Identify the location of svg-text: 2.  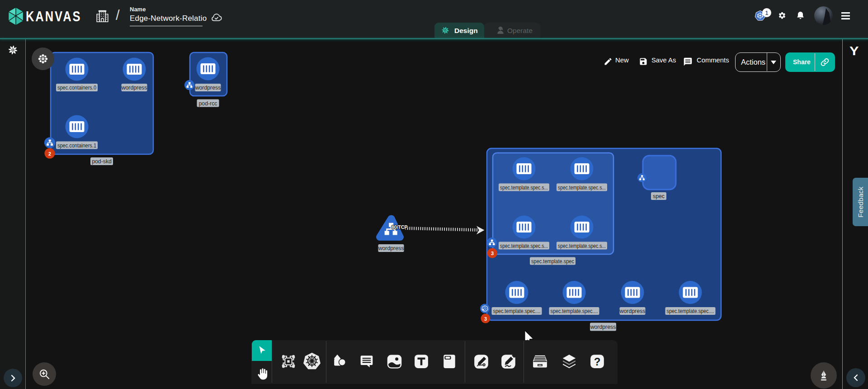
(50, 154).